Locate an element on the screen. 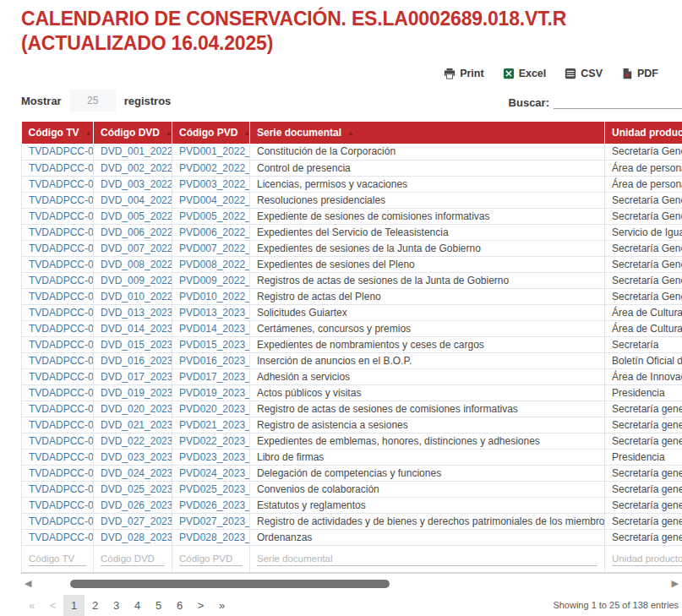  codigo-tv-cell: TVDADPCC-019 is located at coordinates (57, 392).